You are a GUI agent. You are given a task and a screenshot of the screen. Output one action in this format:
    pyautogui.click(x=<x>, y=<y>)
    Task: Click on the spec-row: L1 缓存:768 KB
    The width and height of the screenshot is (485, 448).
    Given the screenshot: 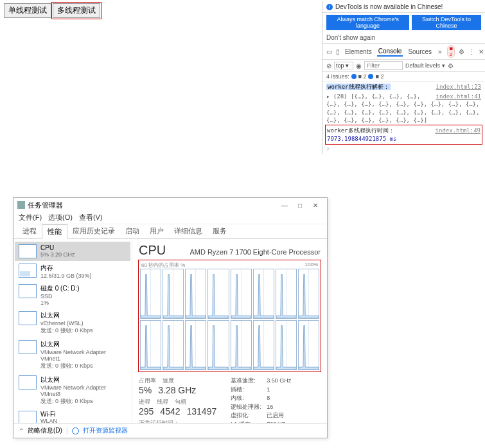 What is the action you would take?
    pyautogui.click(x=261, y=422)
    